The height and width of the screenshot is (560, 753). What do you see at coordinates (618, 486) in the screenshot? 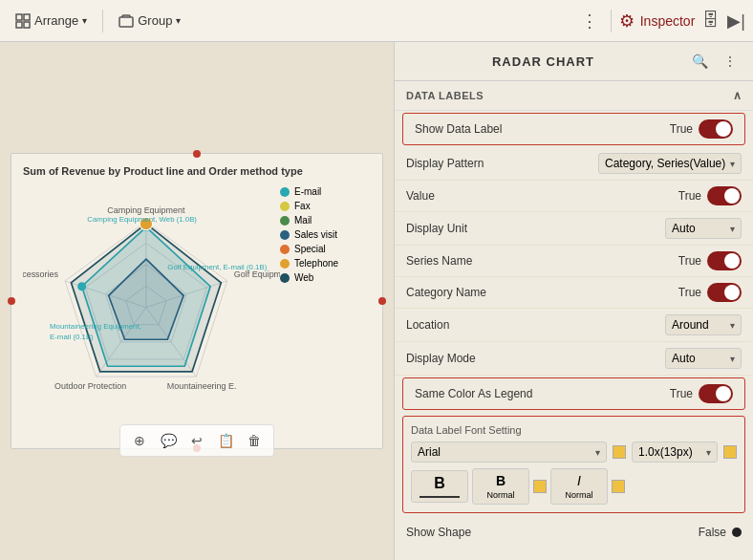
I see `italic-color-swatch` at bounding box center [618, 486].